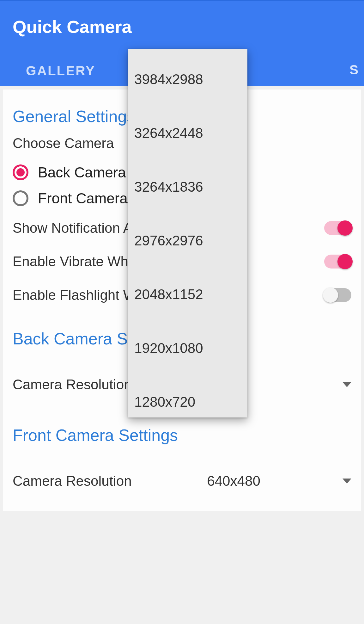 The width and height of the screenshot is (364, 624). What do you see at coordinates (188, 246) in the screenshot?
I see `dropdown-item: 2976x2976` at bounding box center [188, 246].